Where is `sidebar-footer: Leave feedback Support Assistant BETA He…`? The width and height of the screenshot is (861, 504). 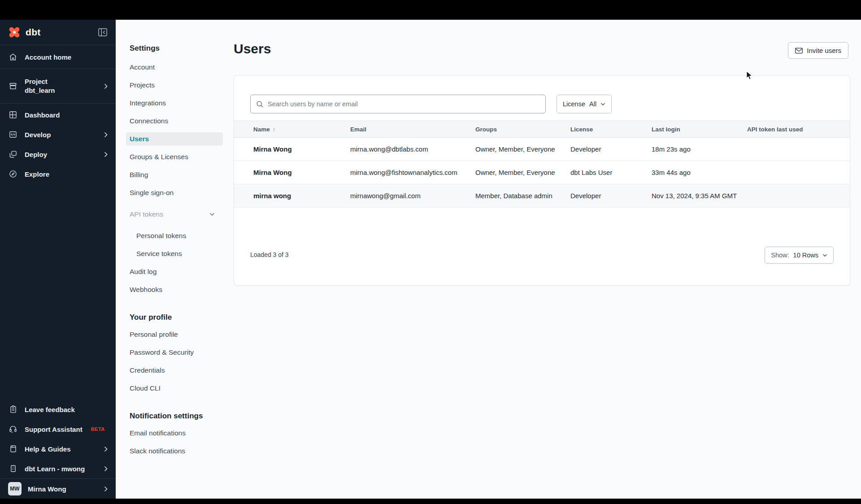
sidebar-footer: Leave feedback Support Assistant BETA He… is located at coordinates (58, 449).